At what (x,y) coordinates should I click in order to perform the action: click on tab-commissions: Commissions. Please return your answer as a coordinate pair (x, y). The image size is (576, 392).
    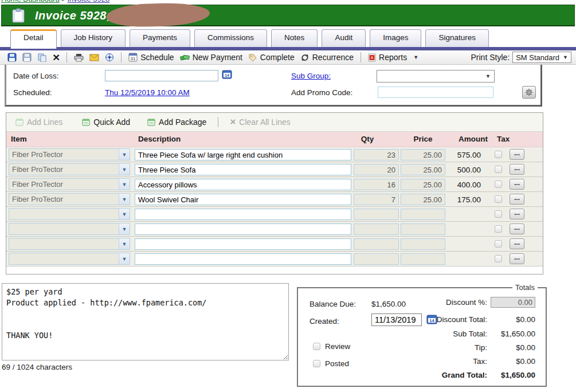
    Looking at the image, I should click on (230, 38).